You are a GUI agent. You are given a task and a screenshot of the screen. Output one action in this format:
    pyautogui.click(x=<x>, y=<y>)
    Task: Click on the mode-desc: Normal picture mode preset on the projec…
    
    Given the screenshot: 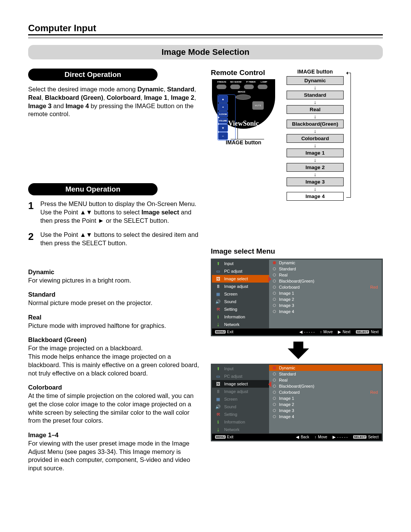 What is the action you would take?
    pyautogui.click(x=91, y=303)
    